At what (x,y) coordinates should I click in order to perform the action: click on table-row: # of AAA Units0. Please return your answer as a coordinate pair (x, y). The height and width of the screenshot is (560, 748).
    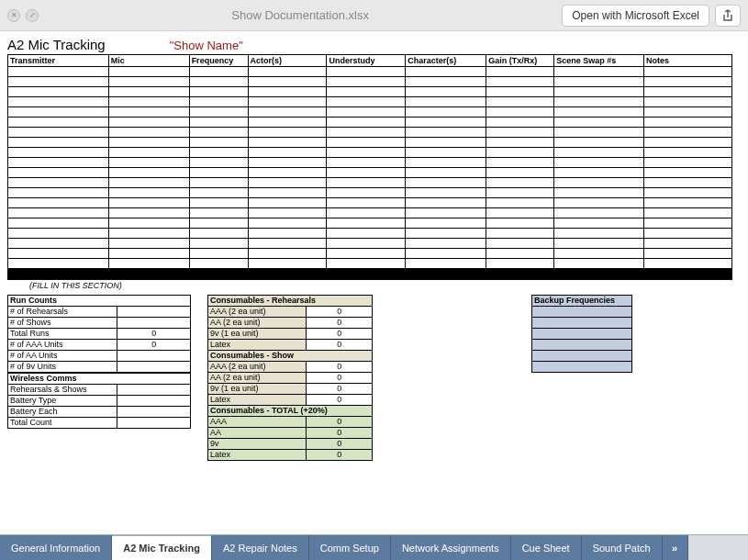
    Looking at the image, I should click on (99, 345).